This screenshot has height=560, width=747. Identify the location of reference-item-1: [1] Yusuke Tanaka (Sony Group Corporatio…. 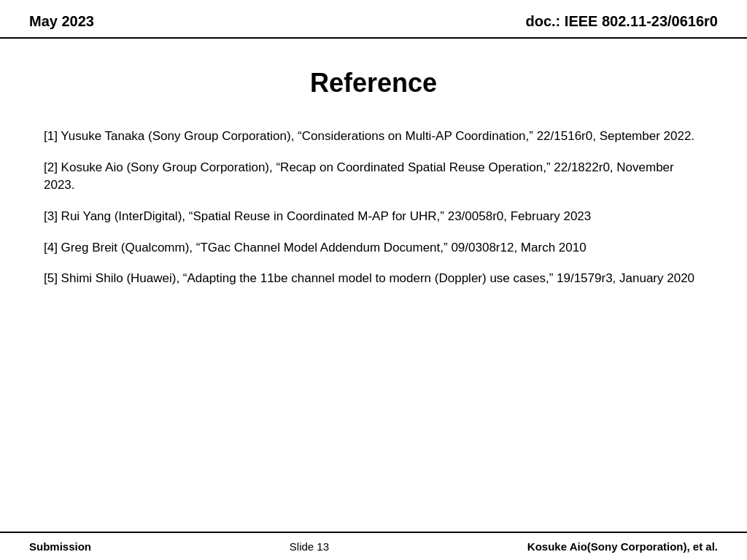
(374, 137).